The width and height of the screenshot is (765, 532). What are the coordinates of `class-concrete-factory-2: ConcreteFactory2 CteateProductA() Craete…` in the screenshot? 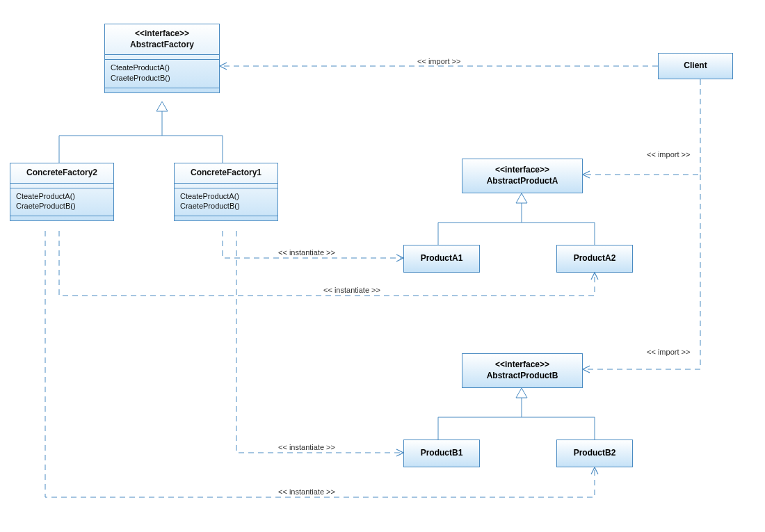 It's located at (62, 192).